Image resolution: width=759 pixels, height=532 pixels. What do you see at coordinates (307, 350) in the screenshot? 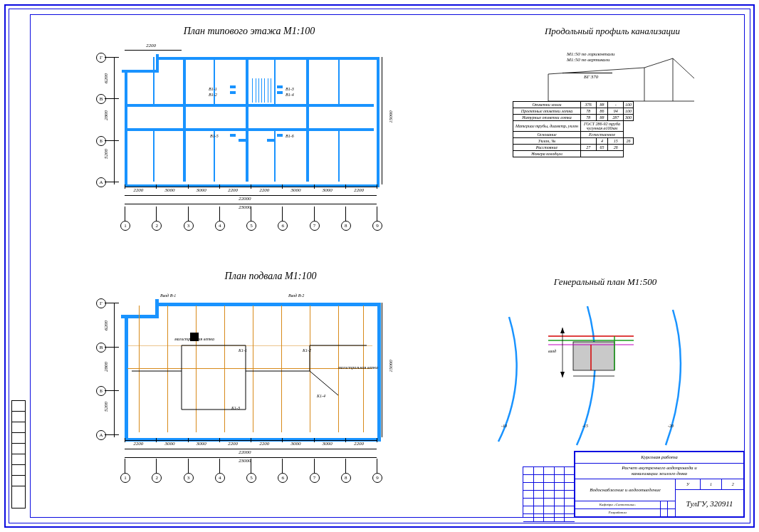
I see `basement-label: К1-2` at bounding box center [307, 350].